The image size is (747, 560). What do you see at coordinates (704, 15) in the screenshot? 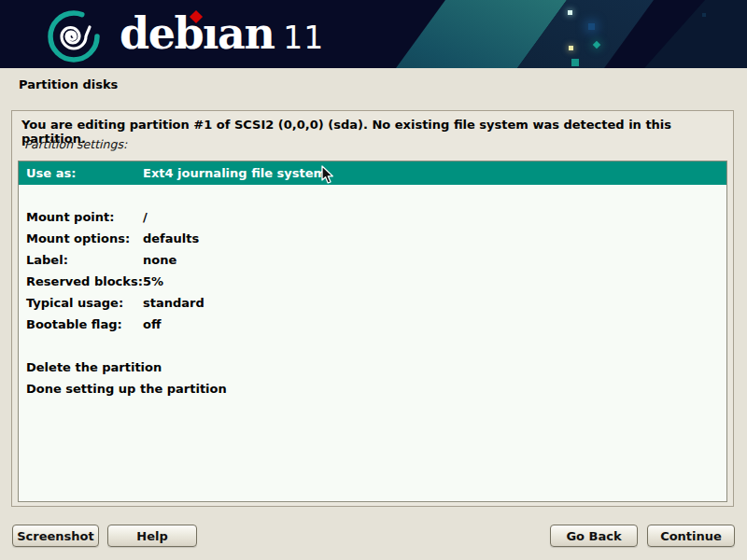
I see `glow-square-faint` at bounding box center [704, 15].